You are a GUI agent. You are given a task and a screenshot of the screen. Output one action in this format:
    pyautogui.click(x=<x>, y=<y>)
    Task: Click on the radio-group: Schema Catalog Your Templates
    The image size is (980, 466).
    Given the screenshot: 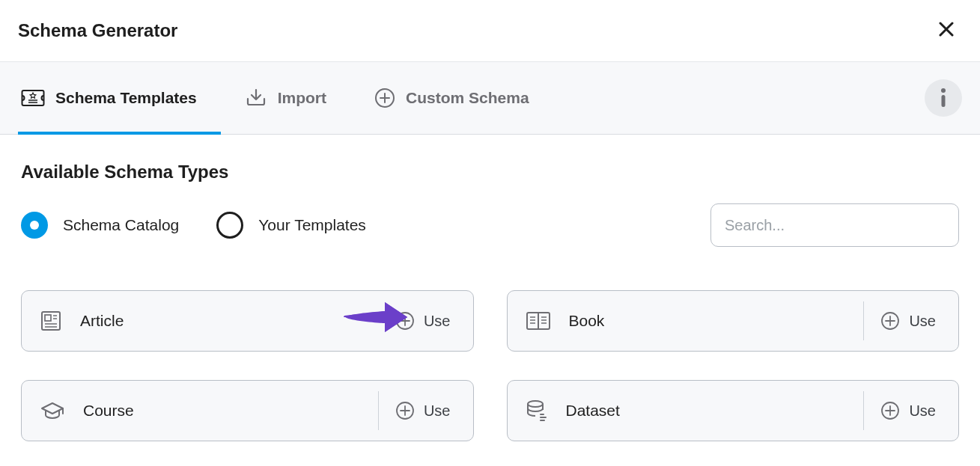 What is the action you would take?
    pyautogui.click(x=193, y=225)
    